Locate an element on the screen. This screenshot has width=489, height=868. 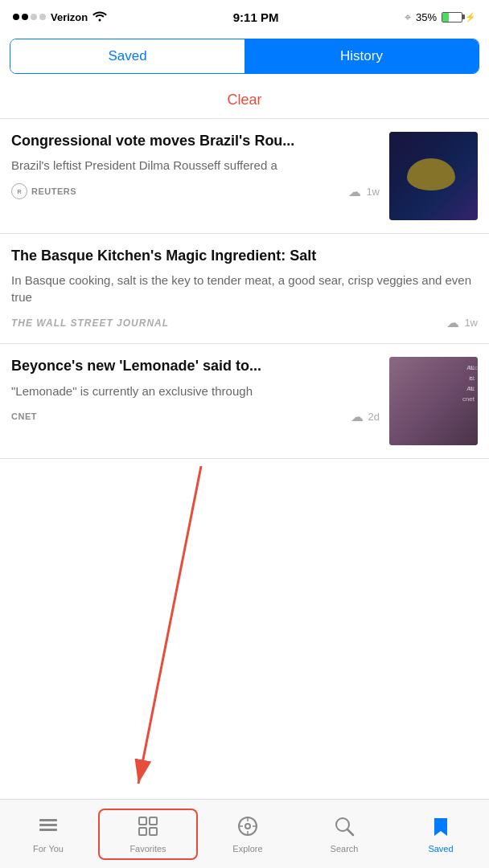
article-title: Congressional vote moves Brazil's Rou... is located at coordinates (195, 141).